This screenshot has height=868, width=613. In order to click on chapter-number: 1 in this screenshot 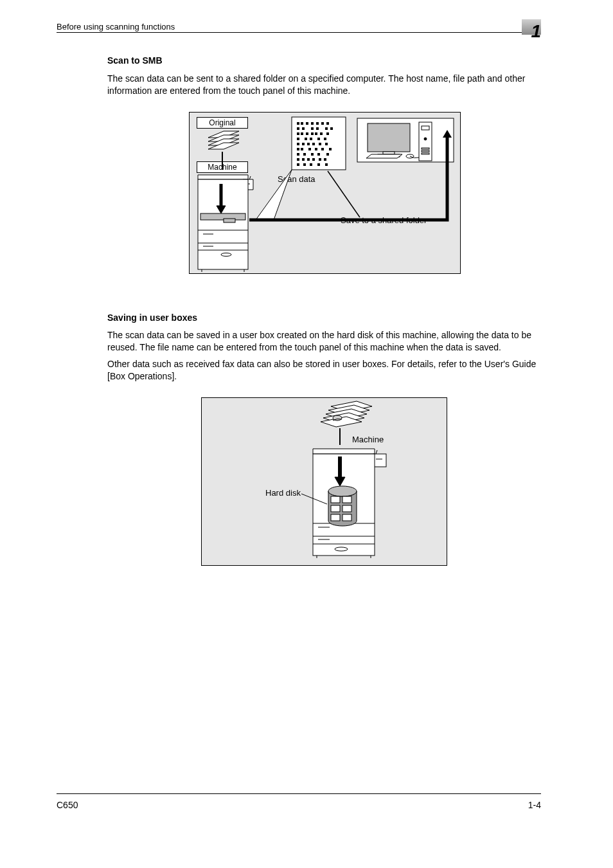, I will do `click(536, 32)`.